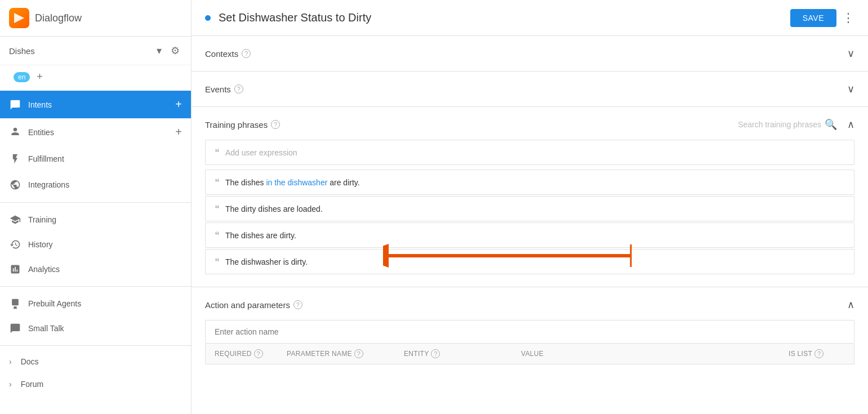 The image size is (868, 414). I want to click on required-col-header: REQUIRED ?, so click(248, 354).